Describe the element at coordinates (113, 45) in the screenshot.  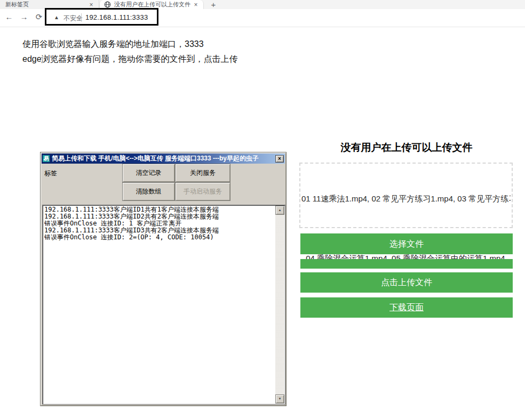
I see `instruction-line-1: 使用谷歌浏览器输入服务端的地址加端口，3333` at that location.